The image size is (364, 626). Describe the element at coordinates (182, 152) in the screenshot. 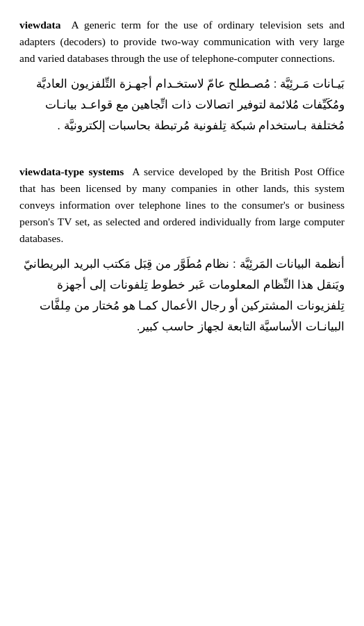

I see `entry-divider` at that location.